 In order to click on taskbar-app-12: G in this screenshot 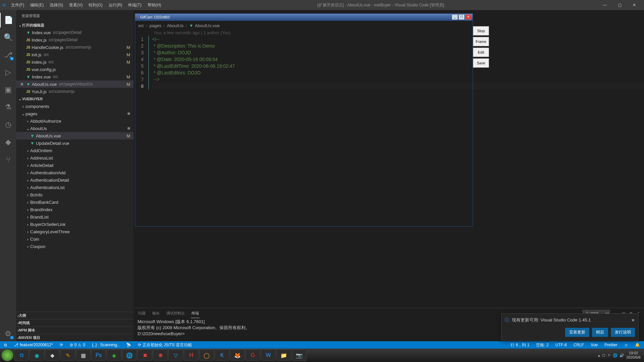, I will do `click(253, 355)`.